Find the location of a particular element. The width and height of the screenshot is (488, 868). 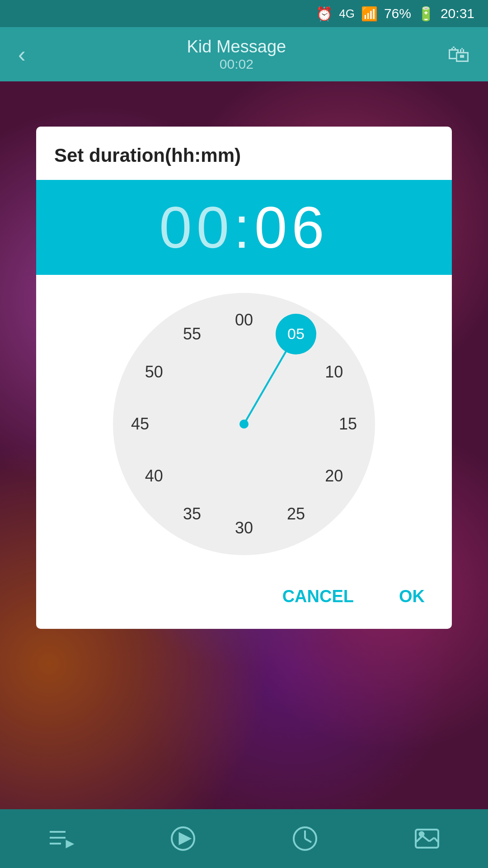

clock-number-55: 55 is located at coordinates (192, 334).